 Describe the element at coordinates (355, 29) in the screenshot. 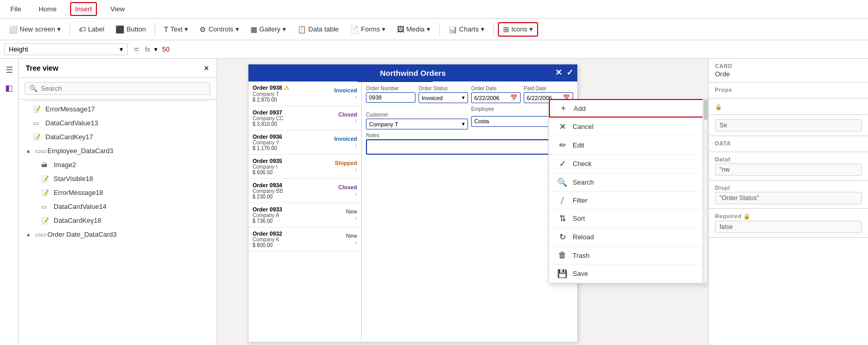

I see `forms-icon: 📄` at that location.